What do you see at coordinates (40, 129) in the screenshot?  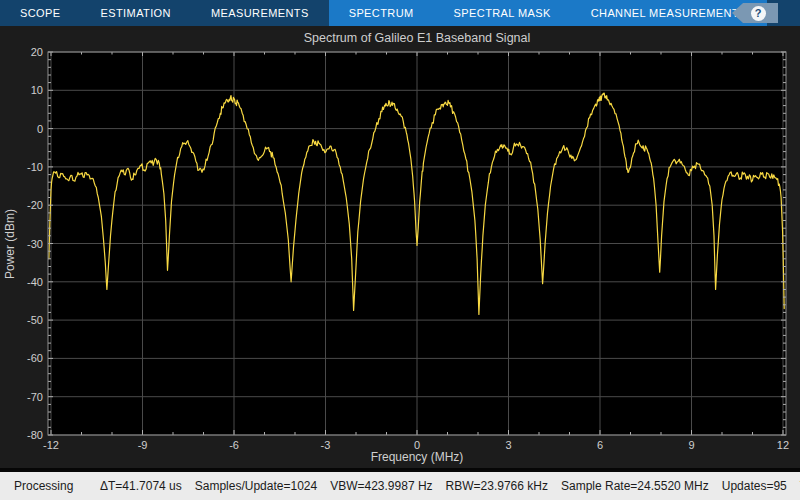 I see `y-tick-label: 0` at bounding box center [40, 129].